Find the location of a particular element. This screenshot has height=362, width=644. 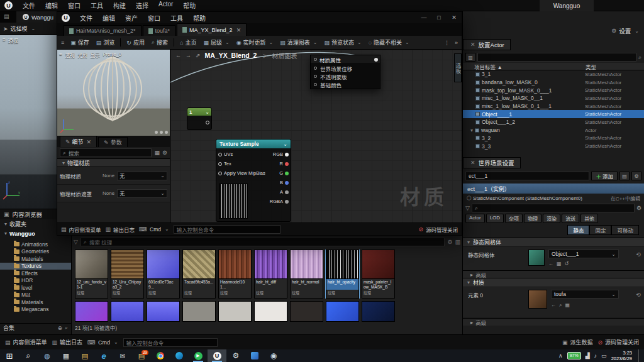

content-drawer-button: ▤ 内容侧滑菜单 is located at coordinates (81, 229).